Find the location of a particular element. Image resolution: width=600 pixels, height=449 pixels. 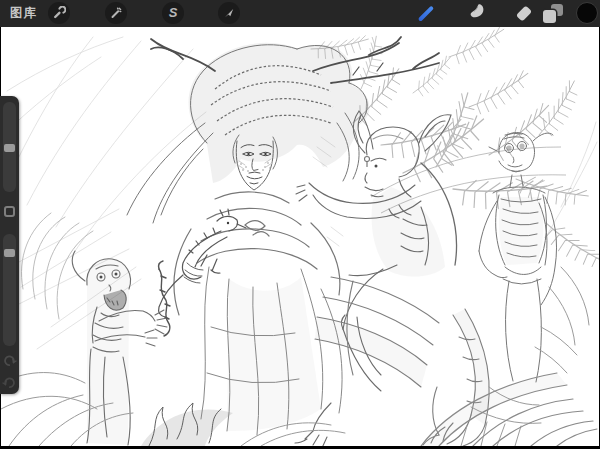

color-swatch is located at coordinates (587, 13).